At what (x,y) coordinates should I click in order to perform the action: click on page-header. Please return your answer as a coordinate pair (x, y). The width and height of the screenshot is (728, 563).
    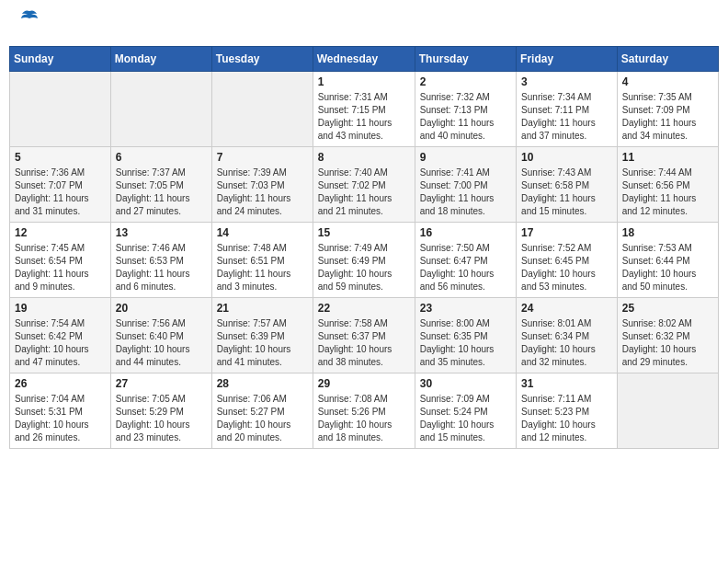
    Looking at the image, I should click on (364, 23).